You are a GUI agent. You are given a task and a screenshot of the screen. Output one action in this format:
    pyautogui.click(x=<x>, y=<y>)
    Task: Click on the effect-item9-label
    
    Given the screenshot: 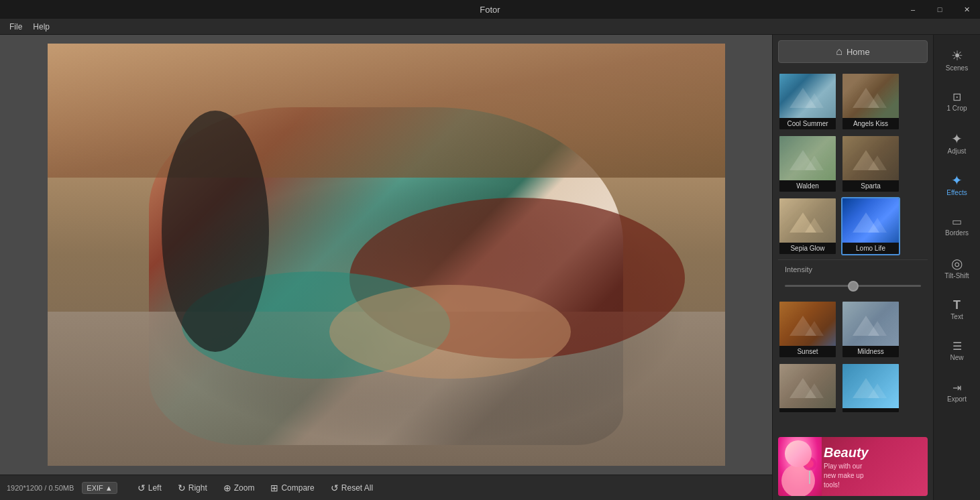 What is the action you would take?
    pyautogui.click(x=871, y=410)
    